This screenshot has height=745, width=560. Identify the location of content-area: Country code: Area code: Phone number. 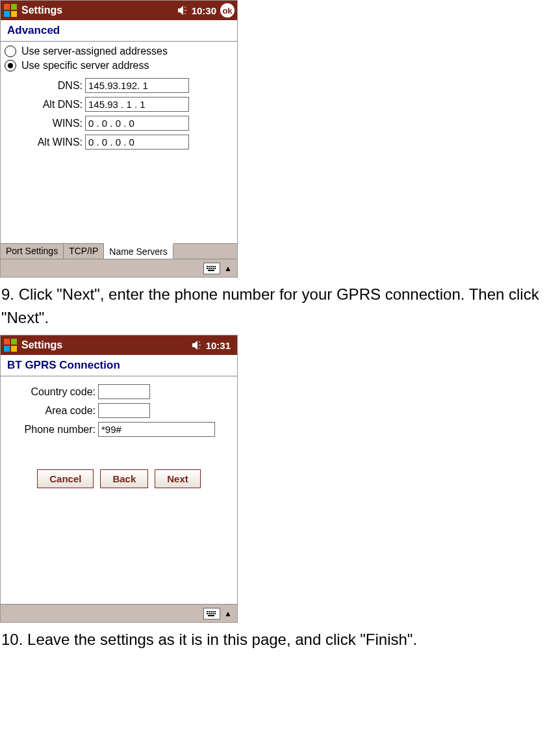
(119, 490).